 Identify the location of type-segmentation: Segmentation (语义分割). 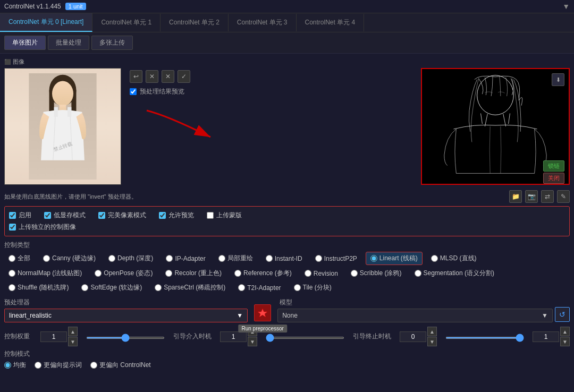
(454, 273).